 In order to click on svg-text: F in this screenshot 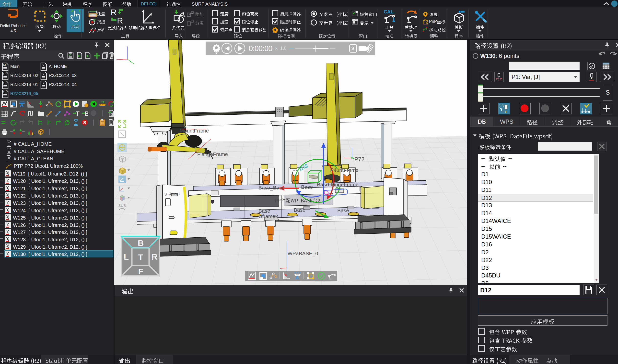, I will do `click(141, 271)`.